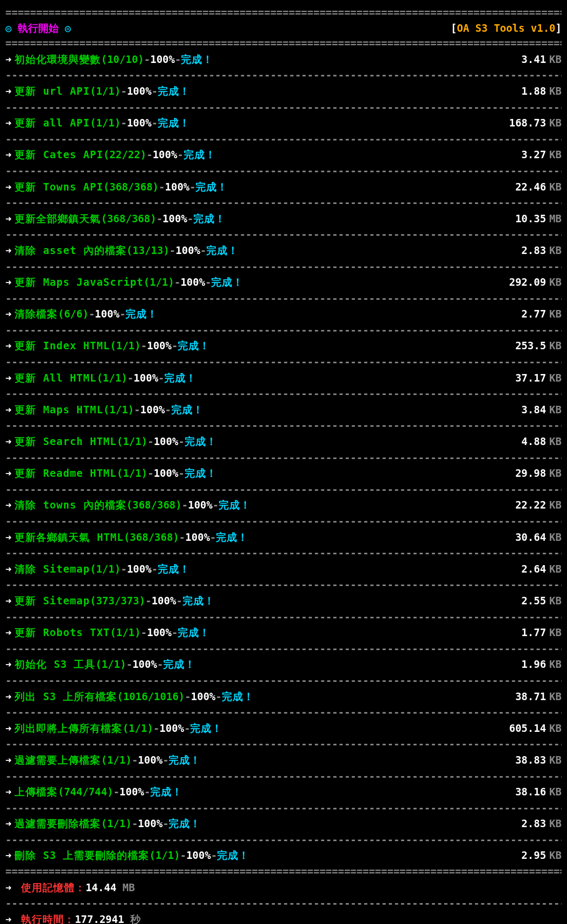 This screenshot has width=567, height=924. What do you see at coordinates (283, 505) in the screenshot?
I see `task-row: ➜清除 towns 內的檔案(368/368) - 100% - 完成！22.2…` at bounding box center [283, 505].